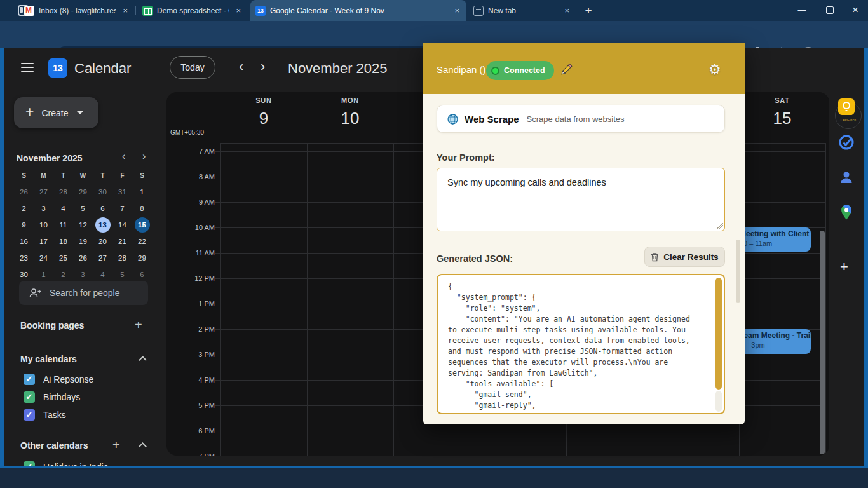  What do you see at coordinates (846, 212) in the screenshot?
I see `maps-icon` at bounding box center [846, 212].